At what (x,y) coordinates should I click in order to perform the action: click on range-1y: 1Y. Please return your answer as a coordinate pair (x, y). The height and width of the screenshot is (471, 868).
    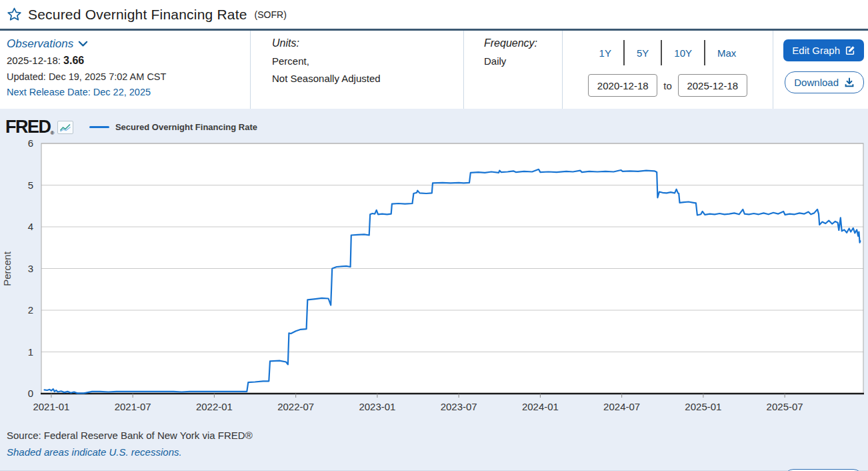
    Looking at the image, I should click on (605, 53).